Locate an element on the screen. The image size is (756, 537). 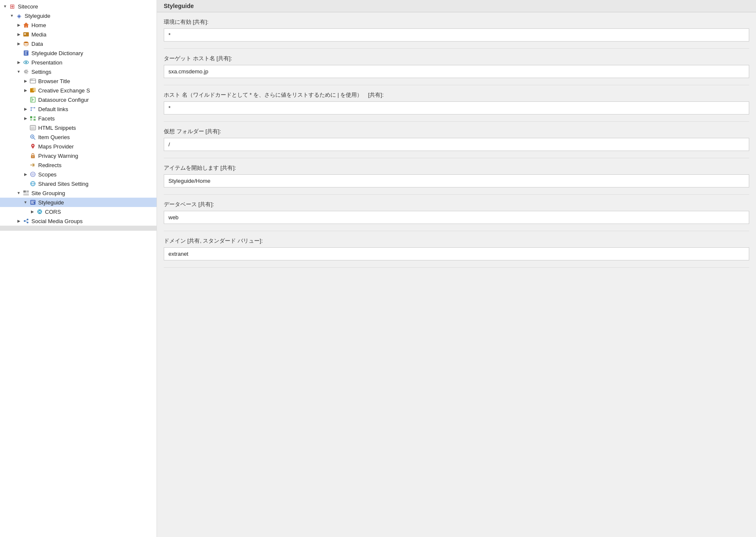
sidebar-label-item-queries: Item Queries is located at coordinates (54, 137).